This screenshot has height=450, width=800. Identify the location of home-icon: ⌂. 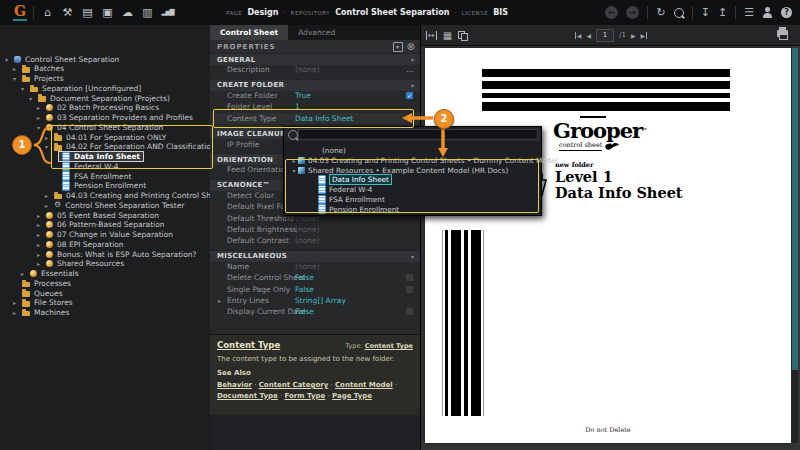
(48, 12).